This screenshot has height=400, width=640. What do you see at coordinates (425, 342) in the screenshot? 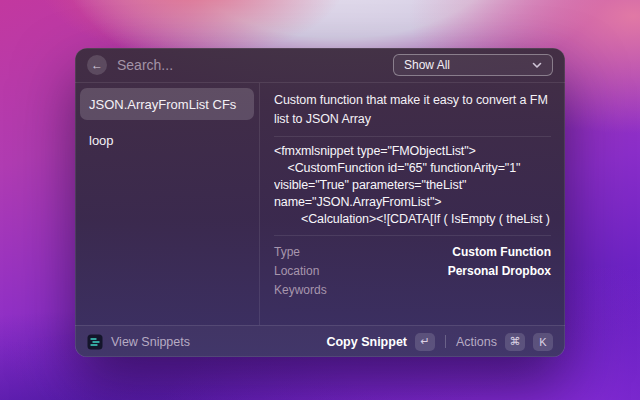
I see `return-key-icon: ↵` at bounding box center [425, 342].